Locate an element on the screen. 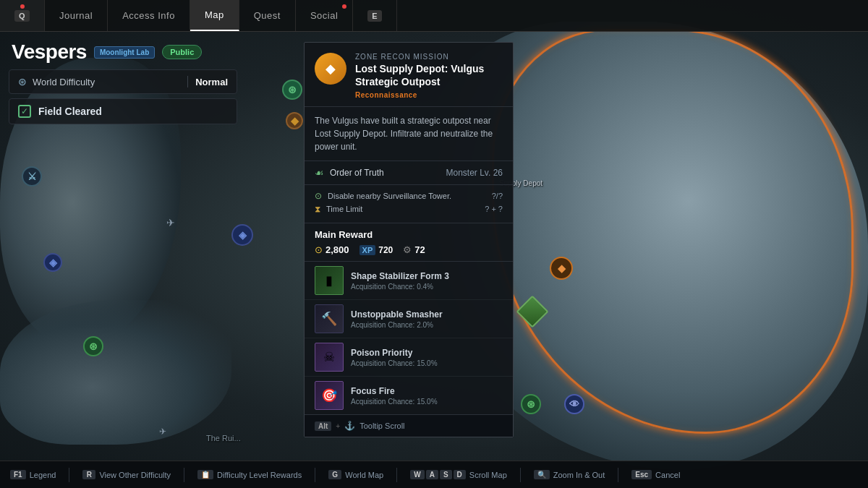  monster-level: Monster Lv. 26 is located at coordinates (475, 173).